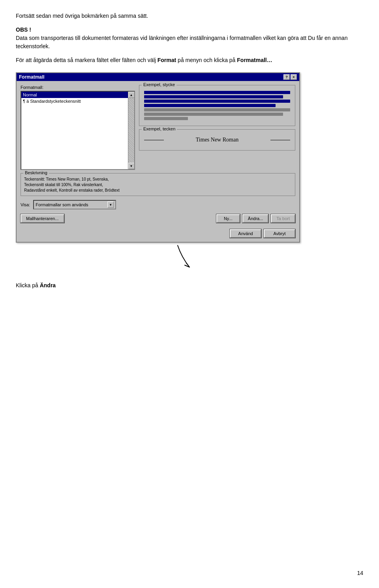 The width and height of the screenshot is (379, 588). I want to click on beskrivning-group: Beskrivning Teckensnitt: Times New Roman…, so click(158, 185).